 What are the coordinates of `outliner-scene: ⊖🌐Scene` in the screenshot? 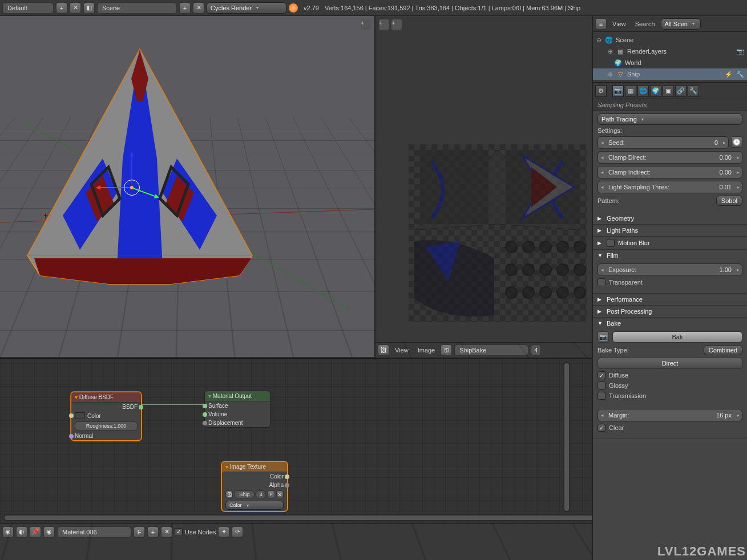 It's located at (670, 40).